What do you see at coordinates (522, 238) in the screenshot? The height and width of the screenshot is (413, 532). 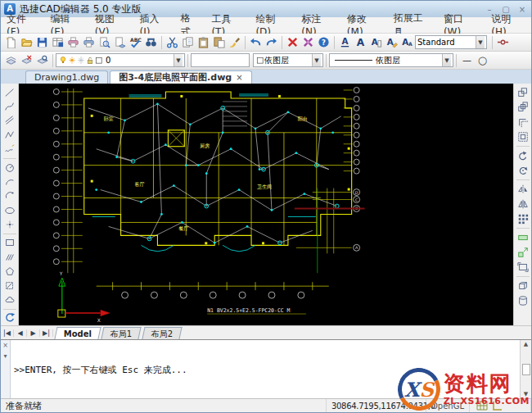 I see `stretch-tool-icon` at bounding box center [522, 238].